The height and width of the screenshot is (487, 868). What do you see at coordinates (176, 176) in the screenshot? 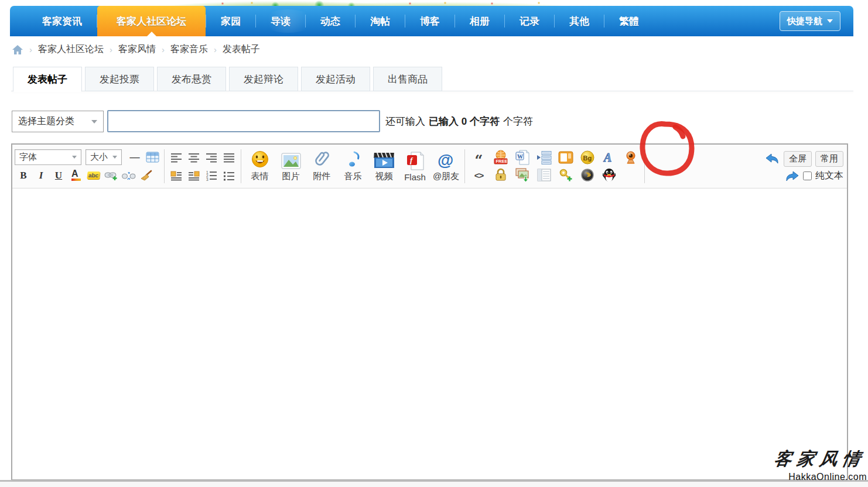
I see `float-left-icon` at bounding box center [176, 176].